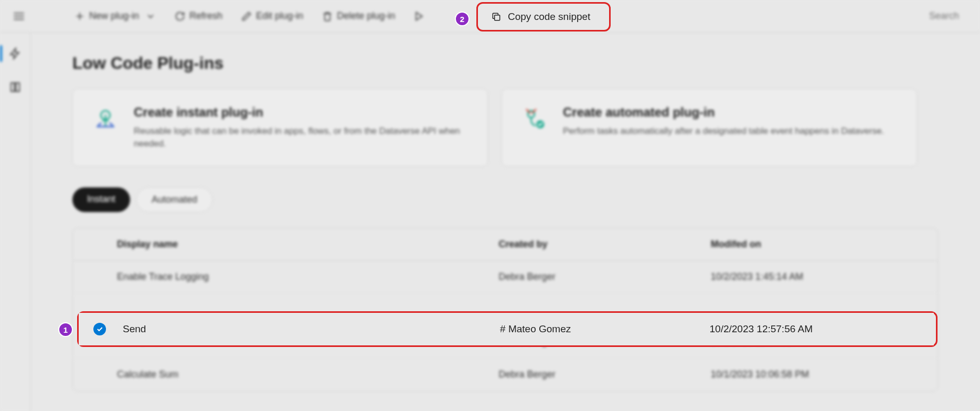  Describe the element at coordinates (549, 17) in the screenshot. I see `copy-snippet-label: Copy code snippet` at that location.